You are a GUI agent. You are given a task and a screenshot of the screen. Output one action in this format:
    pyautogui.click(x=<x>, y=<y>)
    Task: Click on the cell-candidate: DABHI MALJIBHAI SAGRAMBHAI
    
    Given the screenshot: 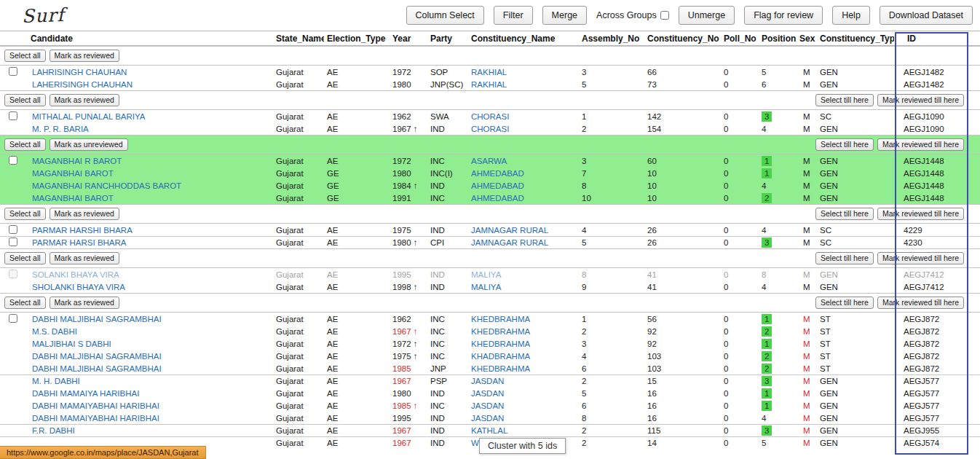 What is the action you would take?
    pyautogui.click(x=150, y=369)
    